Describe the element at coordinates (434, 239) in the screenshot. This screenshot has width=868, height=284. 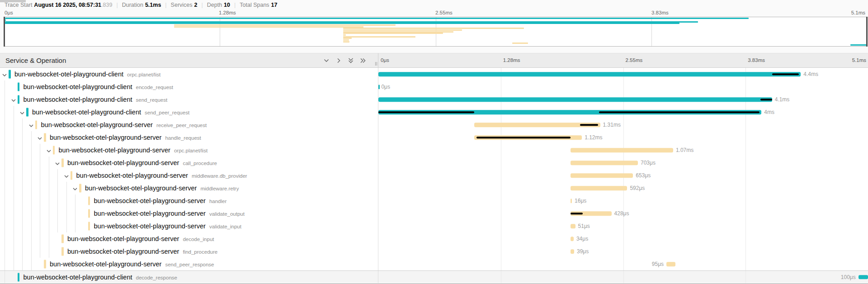
I see `span-row: bun-websocket-otel-playground-serverdeco…` at that location.